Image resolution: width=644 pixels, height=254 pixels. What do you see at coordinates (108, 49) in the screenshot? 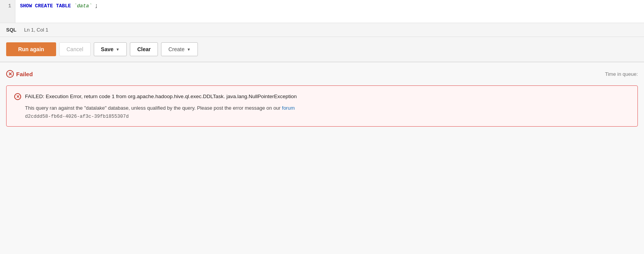
I see `save-label: Save` at bounding box center [108, 49].